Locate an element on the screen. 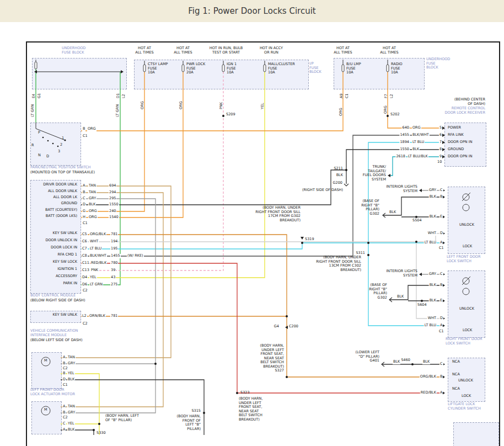 The width and height of the screenshot is (504, 446). text-label: 9 is located at coordinates (441, 157).